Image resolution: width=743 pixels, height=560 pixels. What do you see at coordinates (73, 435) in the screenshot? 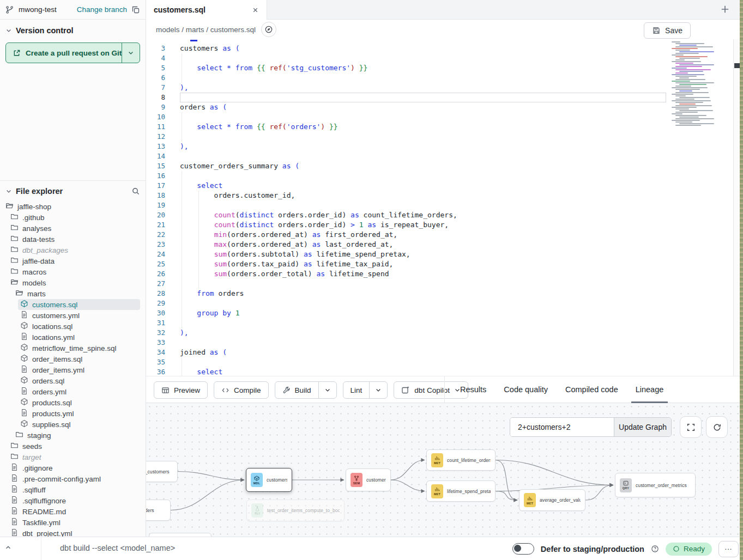
I see `tree-item-staging: staging` at bounding box center [73, 435].